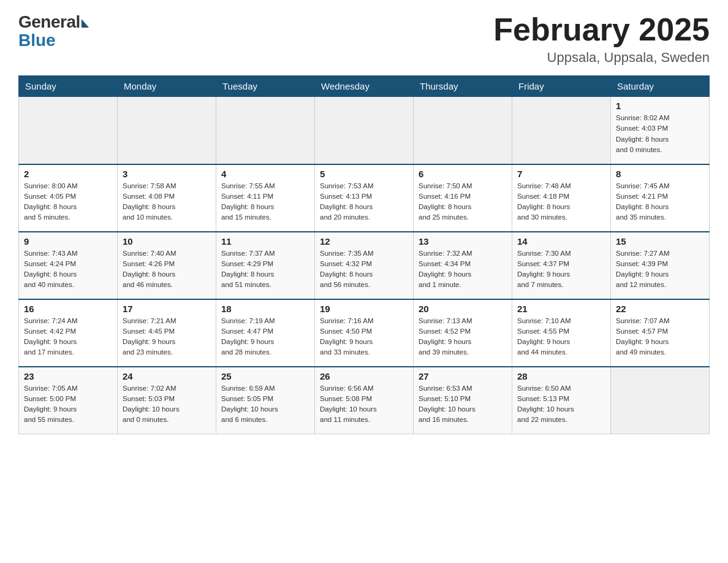 This screenshot has width=728, height=563. Describe the element at coordinates (167, 86) in the screenshot. I see `weekday-header-monday: Monday` at that location.